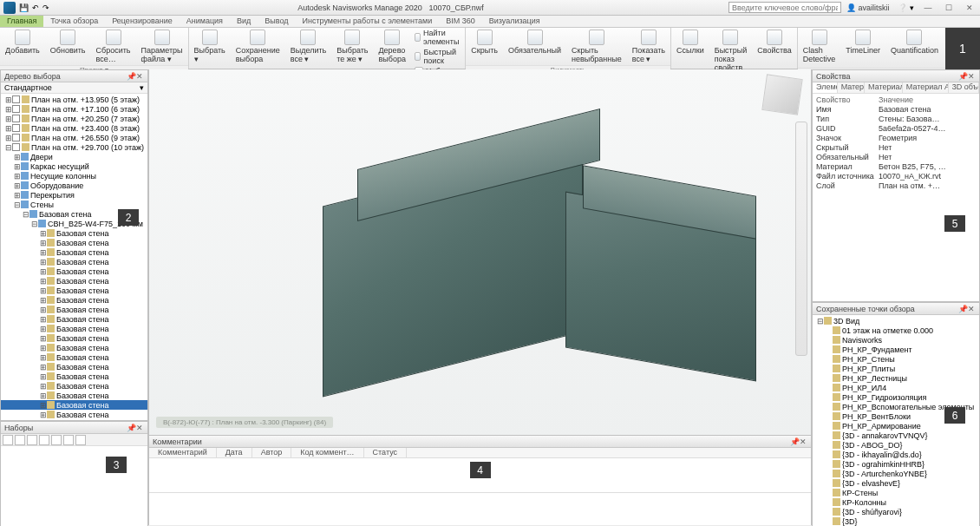 The height and width of the screenshot is (526, 980). What do you see at coordinates (46, 8) in the screenshot?
I see `qat-redo-icon: ↷` at bounding box center [46, 8].